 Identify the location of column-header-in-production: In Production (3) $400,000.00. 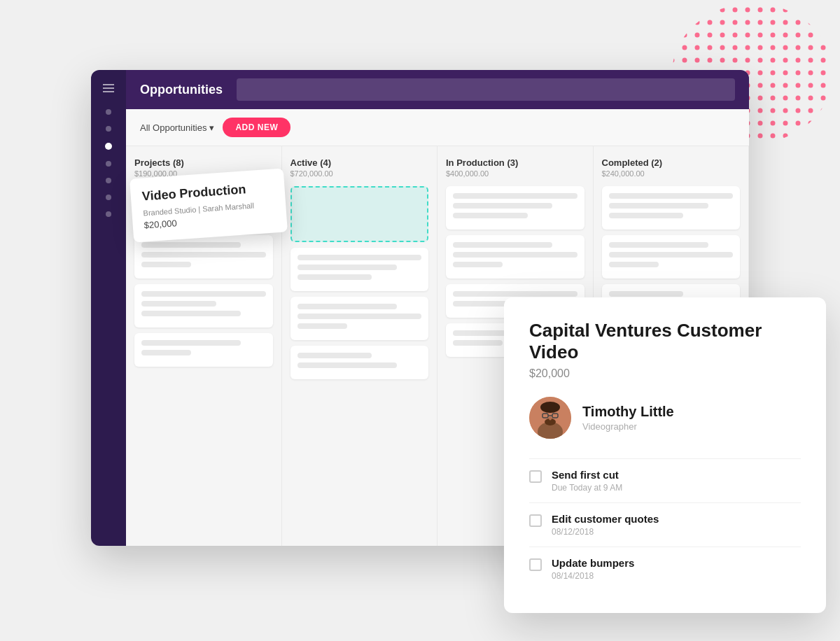
(515, 168).